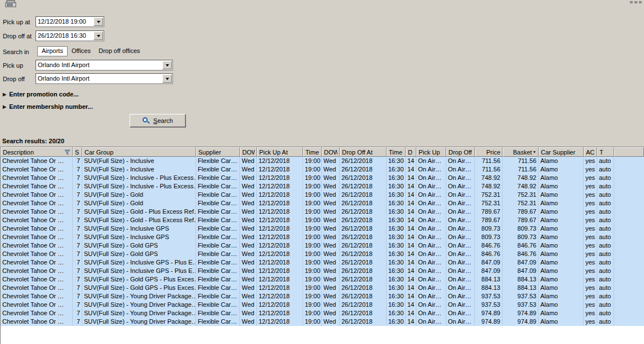 The width and height of the screenshot is (644, 344). Describe the element at coordinates (37, 152) in the screenshot. I see `column-header: Description` at that location.